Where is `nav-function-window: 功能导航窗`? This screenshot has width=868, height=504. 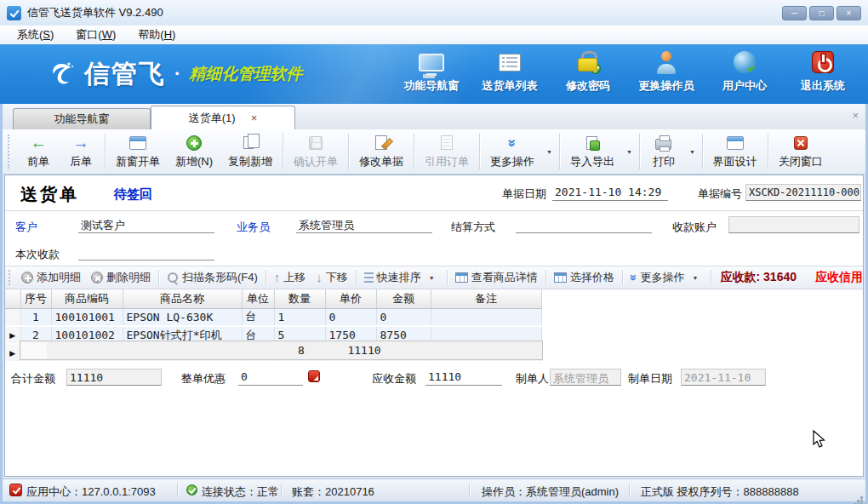
nav-function-window: 功能导航窗 is located at coordinates (431, 72).